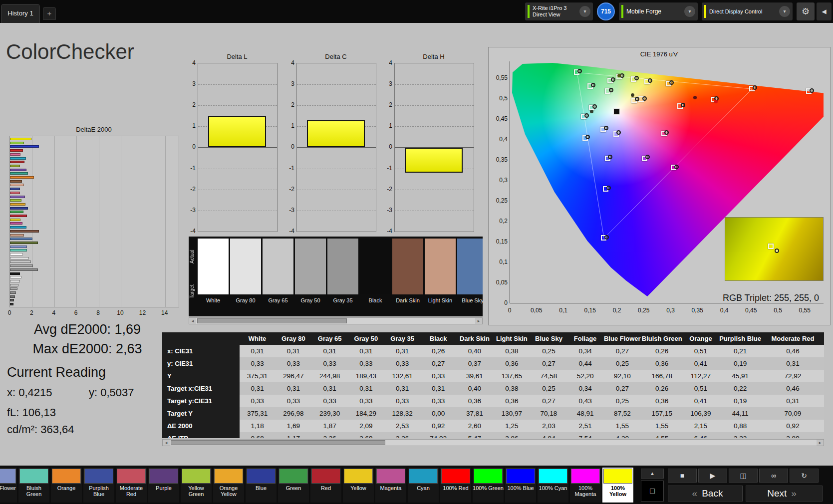 The image size is (833, 504). I want to click on axis-tick-label: 10, so click(120, 313).